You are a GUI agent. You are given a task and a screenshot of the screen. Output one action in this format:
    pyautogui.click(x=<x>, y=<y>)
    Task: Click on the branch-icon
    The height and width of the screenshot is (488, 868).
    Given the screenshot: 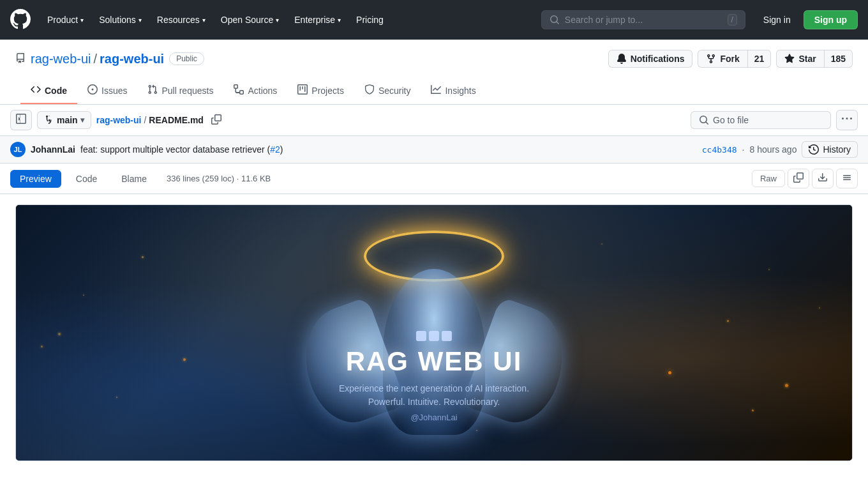 What is the action you would take?
    pyautogui.click(x=49, y=120)
    